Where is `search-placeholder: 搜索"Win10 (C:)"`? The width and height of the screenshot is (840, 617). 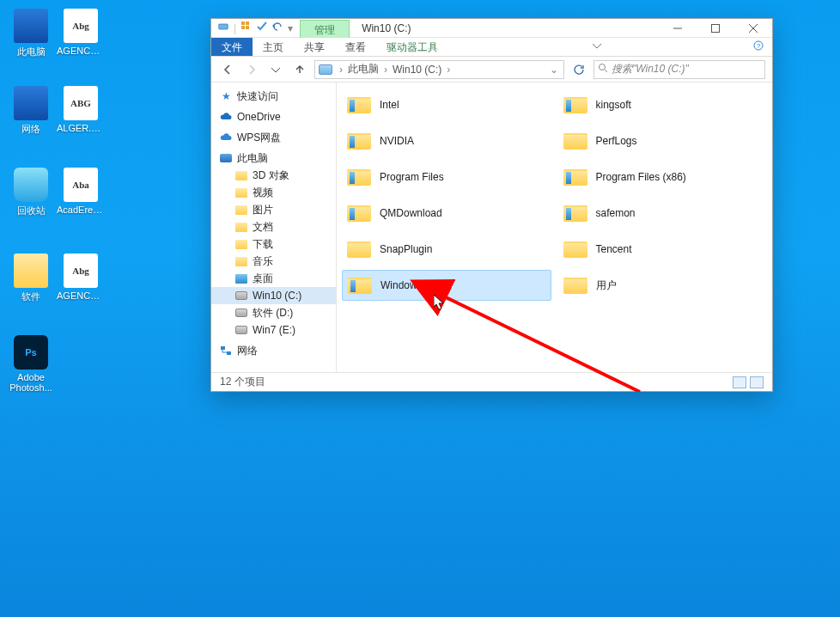
search-placeholder: 搜索"Win10 (C:)" is located at coordinates (650, 69).